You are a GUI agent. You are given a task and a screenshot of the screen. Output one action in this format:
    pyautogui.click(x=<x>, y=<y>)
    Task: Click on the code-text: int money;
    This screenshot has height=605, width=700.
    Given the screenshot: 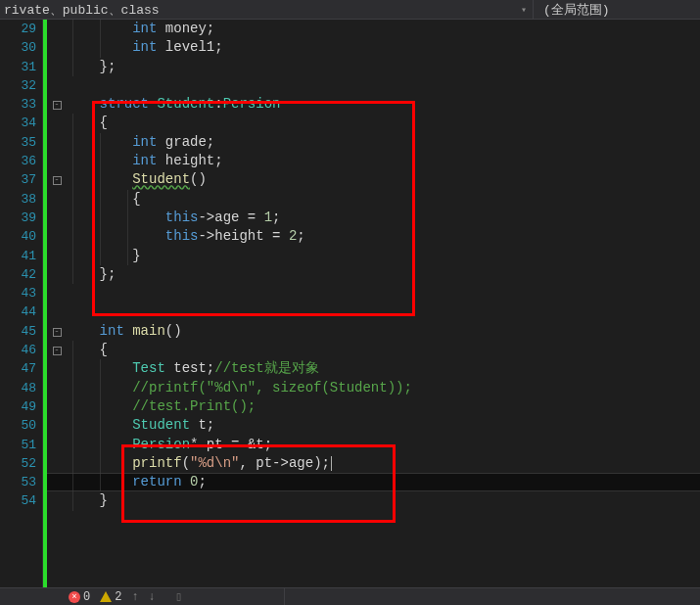 What is the action you would take?
    pyautogui.click(x=141, y=29)
    